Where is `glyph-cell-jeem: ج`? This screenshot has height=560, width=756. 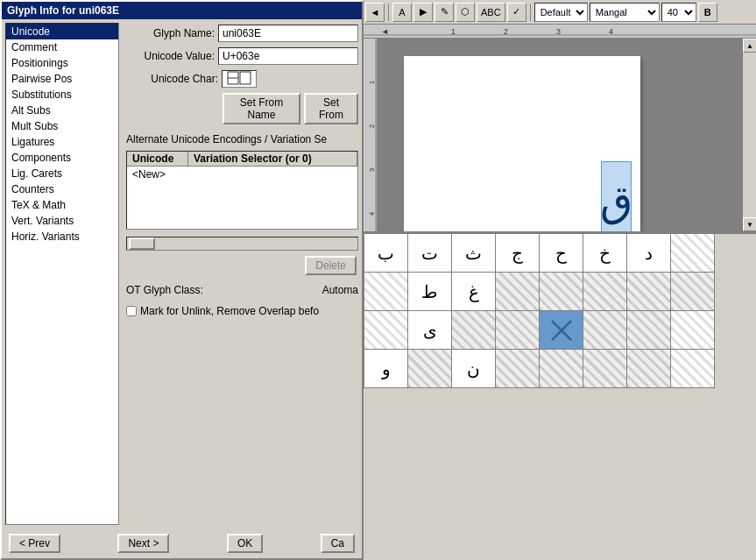
glyph-cell-jeem: ج is located at coordinates (518, 253).